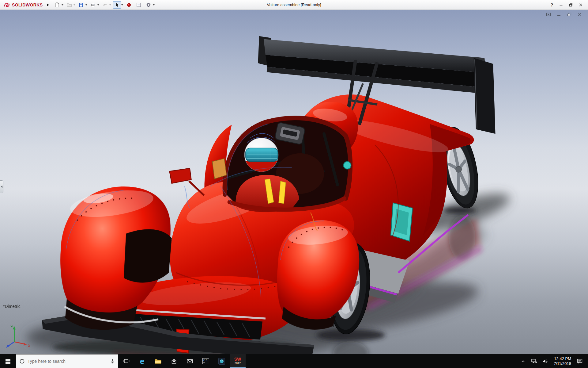 This screenshot has height=368, width=588. What do you see at coordinates (29, 346) in the screenshot?
I see `triad-x-label: X` at bounding box center [29, 346].